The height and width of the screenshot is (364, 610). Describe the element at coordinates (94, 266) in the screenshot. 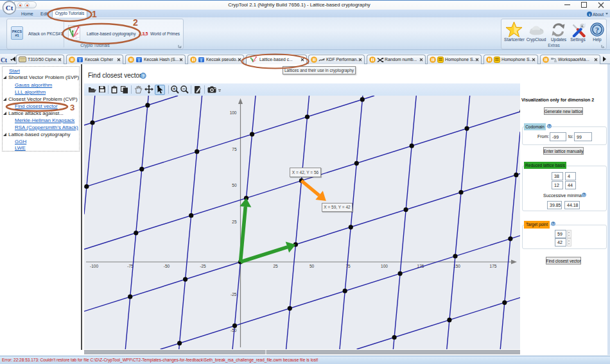

I see `svg-text: -100` at that location.